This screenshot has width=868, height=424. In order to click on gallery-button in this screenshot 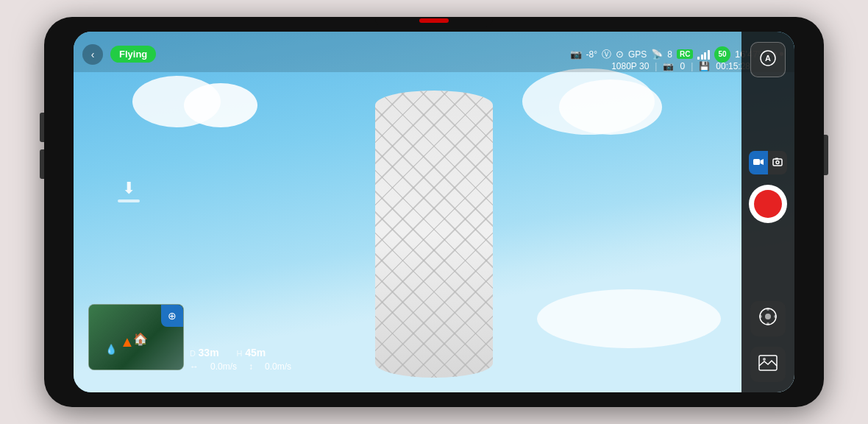, I will do `click(768, 364)`.